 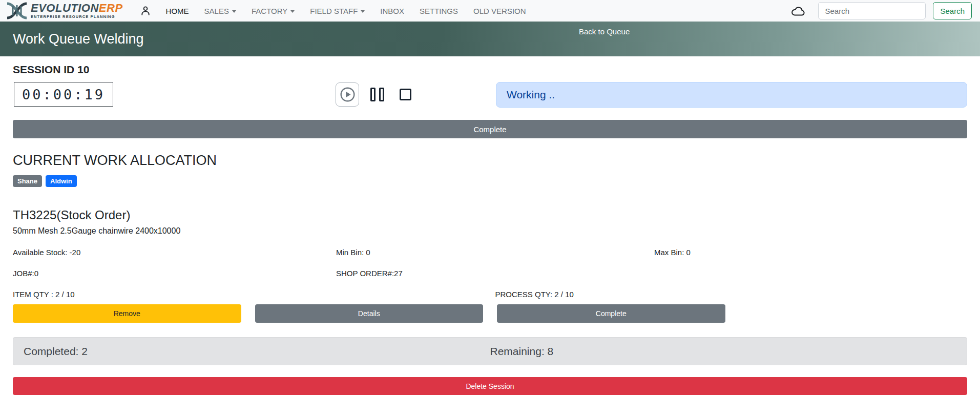 I want to click on completed-count: Completed: 2, so click(x=257, y=351).